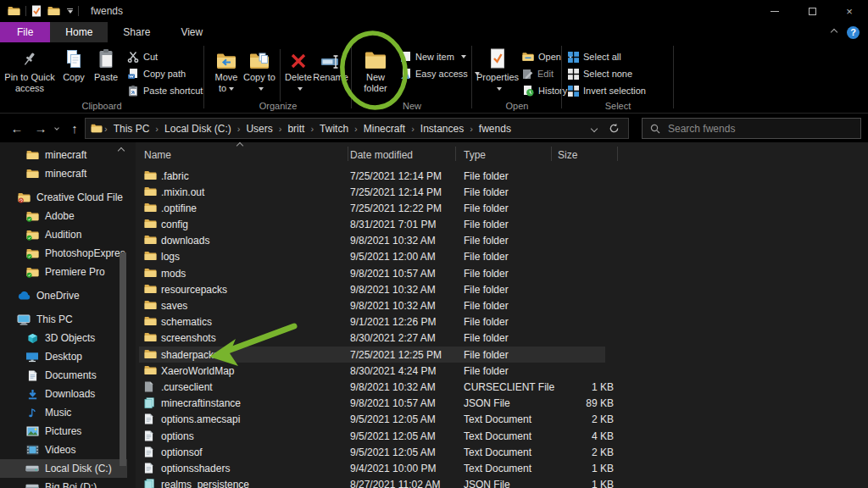 This screenshot has height=488, width=868. I want to click on file-row-screenshots: screenshots8/30/2021 2:27 AMFile folder, so click(502, 339).